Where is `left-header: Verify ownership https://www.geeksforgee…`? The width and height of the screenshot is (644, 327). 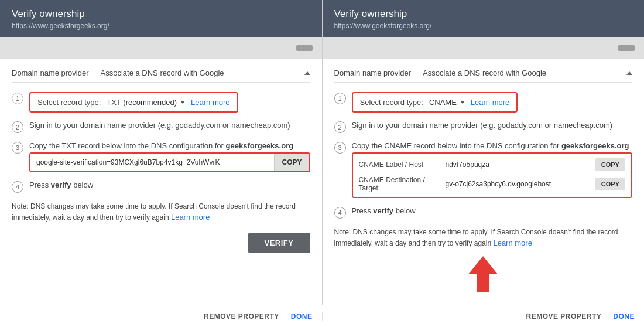 left-header: Verify ownership https://www.geeksforgee… is located at coordinates (161, 19).